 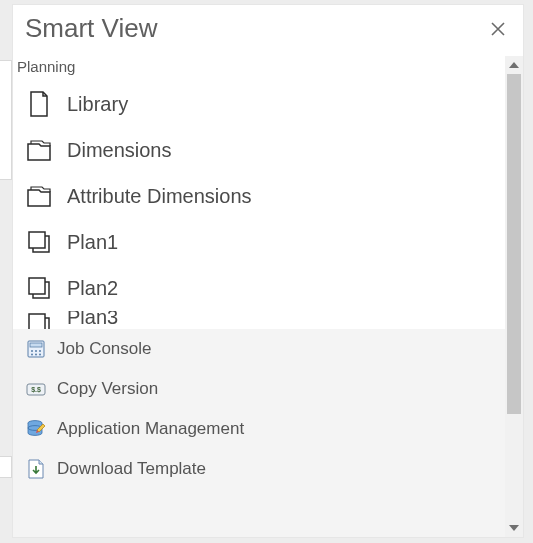 I want to click on close-icon, so click(x=498, y=29).